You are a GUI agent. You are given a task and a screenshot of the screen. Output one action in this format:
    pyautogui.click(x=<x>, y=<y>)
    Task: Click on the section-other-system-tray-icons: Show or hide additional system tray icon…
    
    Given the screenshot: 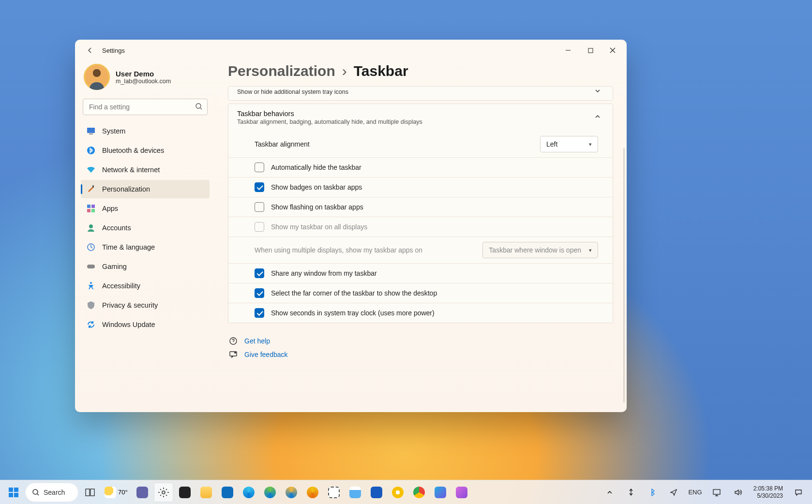 What is the action you would take?
    pyautogui.click(x=421, y=93)
    